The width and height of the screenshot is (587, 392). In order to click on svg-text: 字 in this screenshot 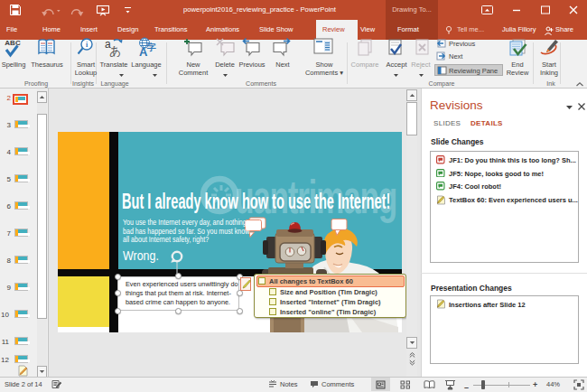, I will do `click(152, 47)`.